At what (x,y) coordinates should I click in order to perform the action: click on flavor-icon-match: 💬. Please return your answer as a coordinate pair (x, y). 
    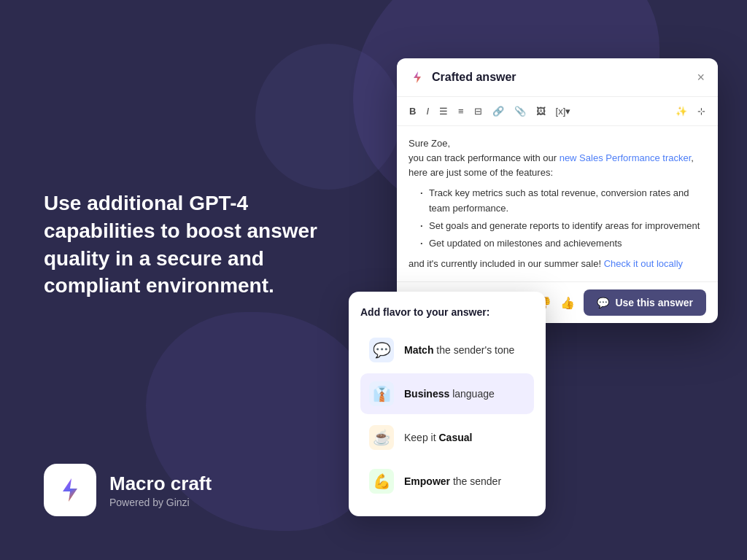
    Looking at the image, I should click on (382, 350).